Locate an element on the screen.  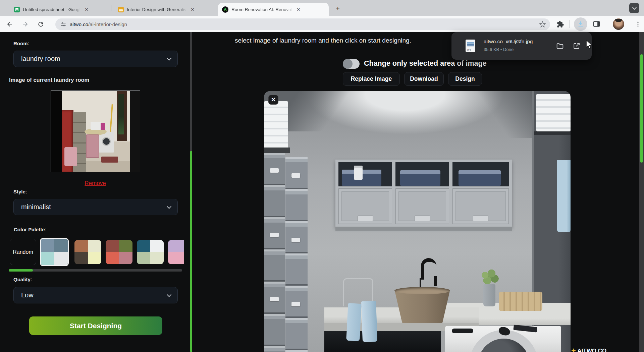
back-arrow-icon is located at coordinates (10, 24).